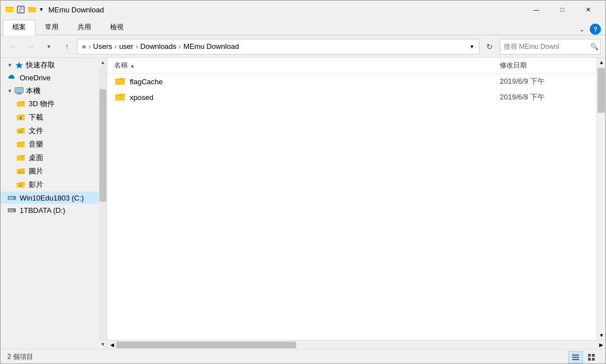  I want to click on path-part-user: user, so click(126, 46).